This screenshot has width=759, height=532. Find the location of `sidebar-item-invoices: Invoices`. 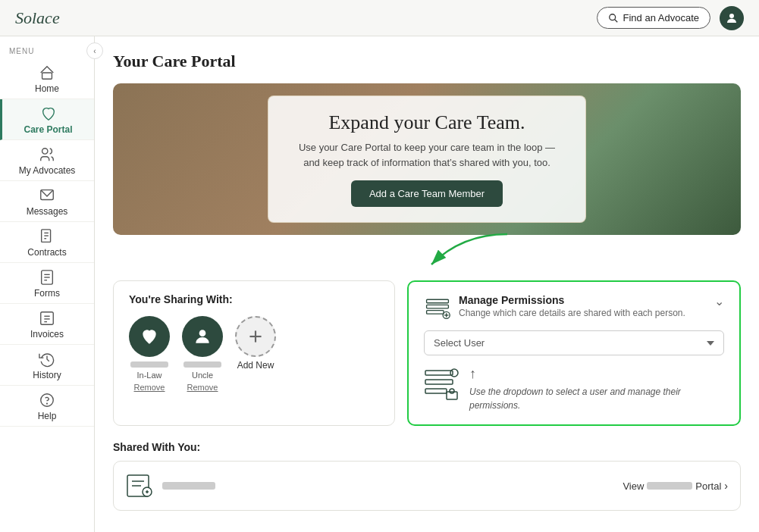

sidebar-item-invoices: Invoices is located at coordinates (47, 324).